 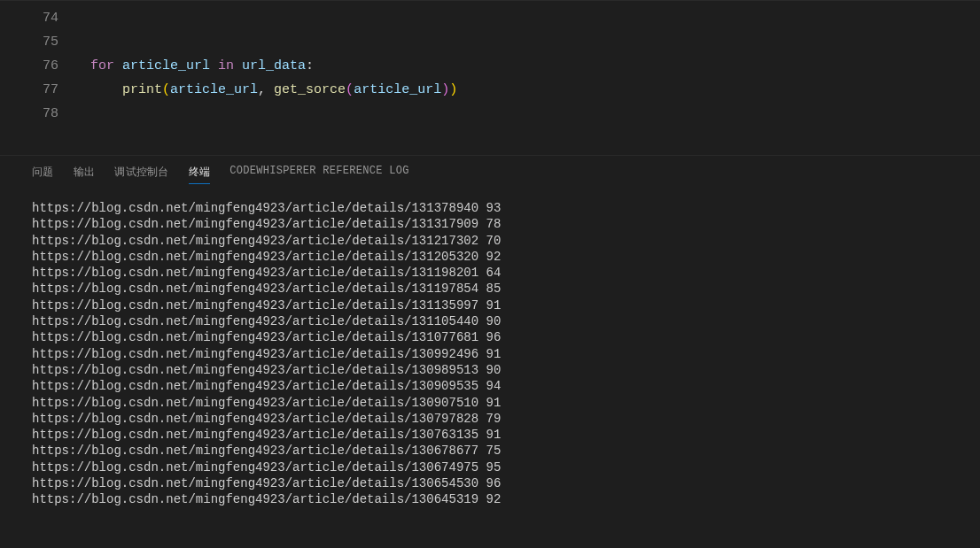 I want to click on line-number: 77, so click(x=29, y=90).